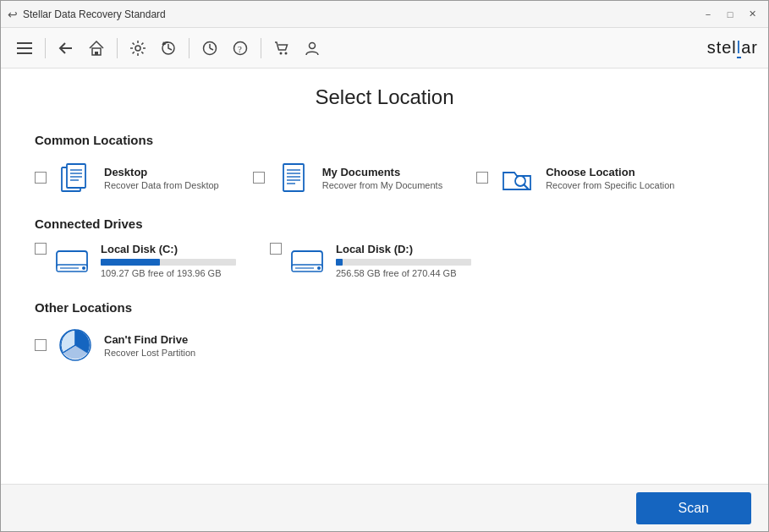 Image resolution: width=769 pixels, height=532 pixels. I want to click on drive-c-bar, so click(168, 262).